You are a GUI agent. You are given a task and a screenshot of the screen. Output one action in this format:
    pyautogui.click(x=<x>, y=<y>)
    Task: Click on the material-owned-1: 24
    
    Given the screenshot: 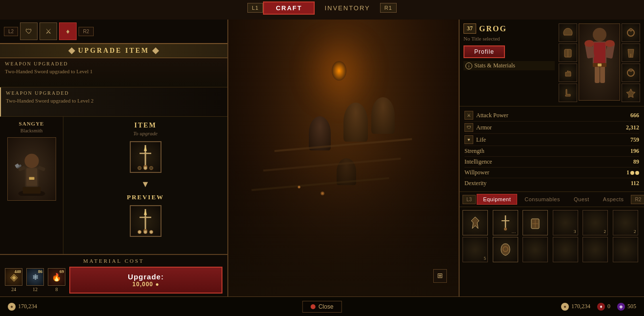 What is the action you would take?
    pyautogui.click(x=14, y=289)
    